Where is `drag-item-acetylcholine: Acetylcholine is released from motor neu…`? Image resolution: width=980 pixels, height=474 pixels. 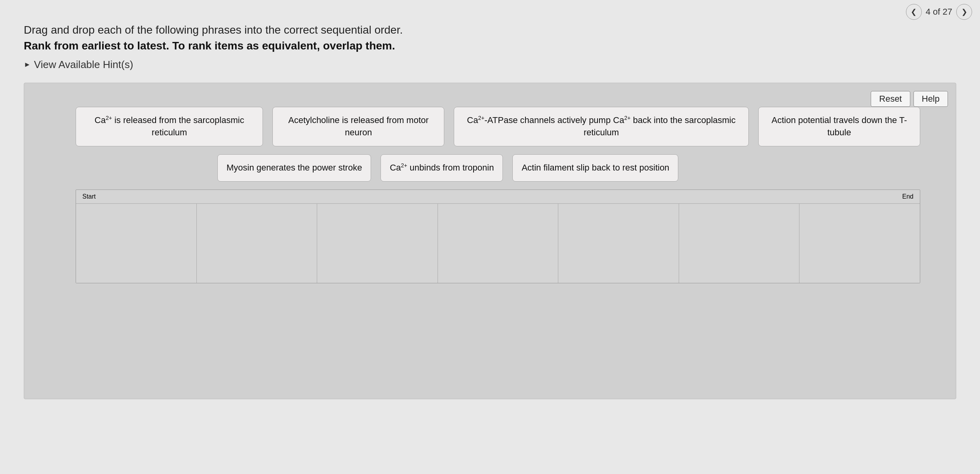 drag-item-acetylcholine: Acetylcholine is released from motor neu… is located at coordinates (358, 127).